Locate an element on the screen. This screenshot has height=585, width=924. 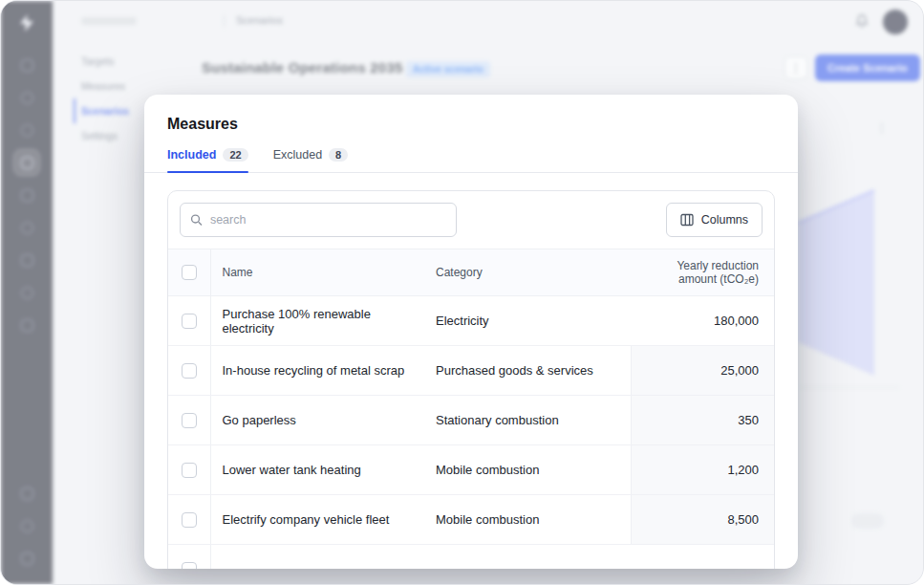
table-toolbar: Columns is located at coordinates (471, 220).